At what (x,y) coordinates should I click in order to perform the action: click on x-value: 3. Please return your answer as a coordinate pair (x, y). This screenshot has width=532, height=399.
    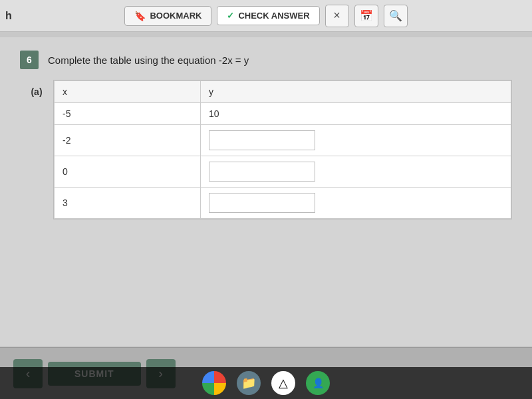
    Looking at the image, I should click on (128, 203).